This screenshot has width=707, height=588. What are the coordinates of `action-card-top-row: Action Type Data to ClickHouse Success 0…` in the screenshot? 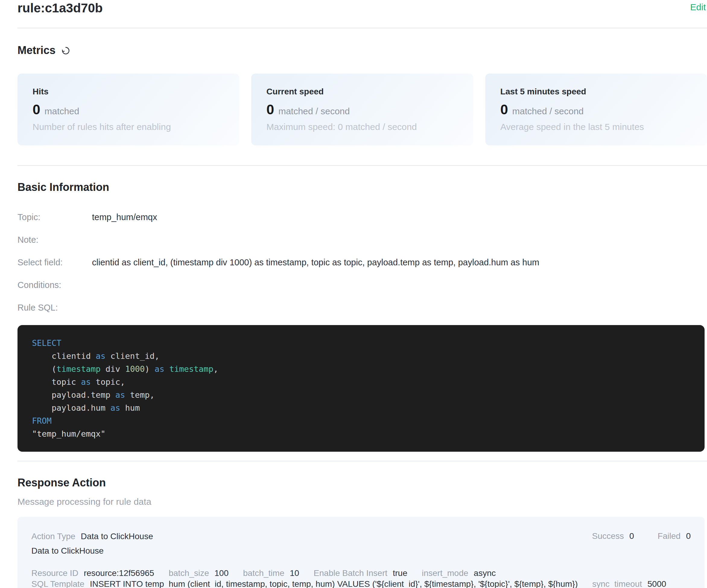 It's located at (361, 537).